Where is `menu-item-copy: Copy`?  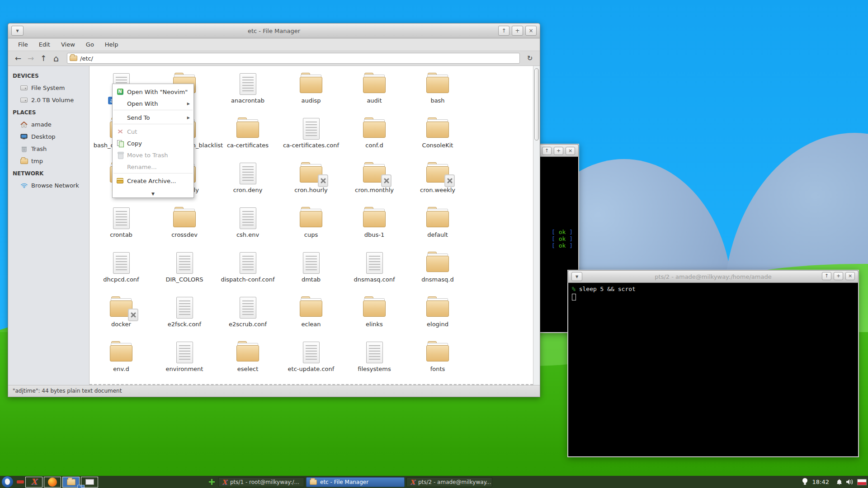 menu-item-copy: Copy is located at coordinates (153, 143).